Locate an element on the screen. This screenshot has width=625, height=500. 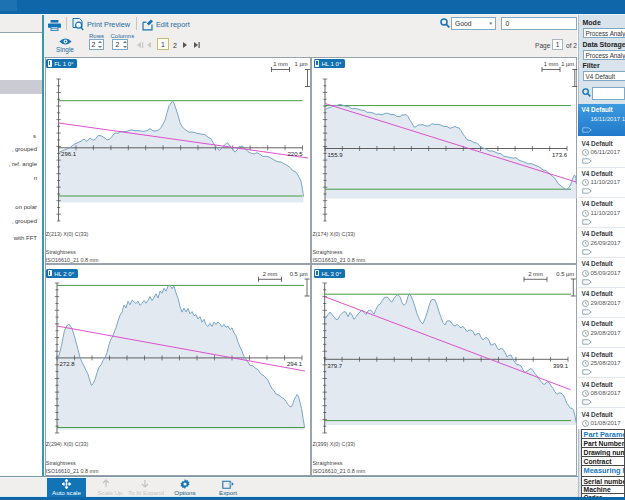
svg-text: 272.8 is located at coordinates (68, 364).